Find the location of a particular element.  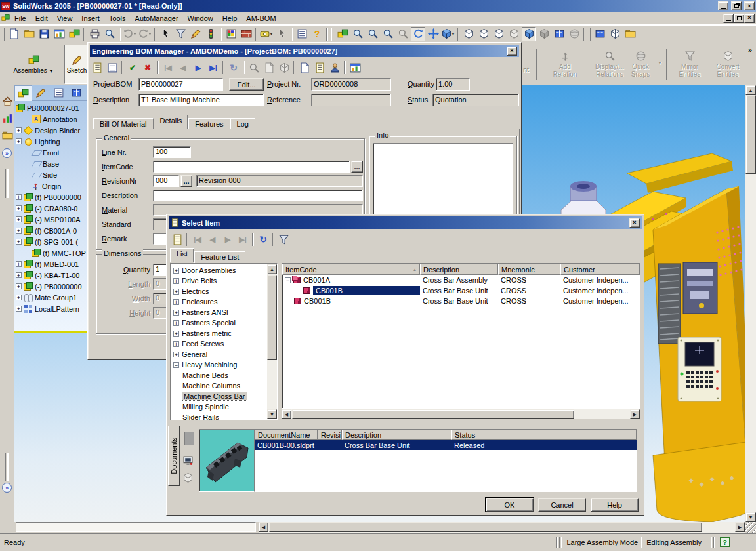

resize-grip is located at coordinates (751, 527).